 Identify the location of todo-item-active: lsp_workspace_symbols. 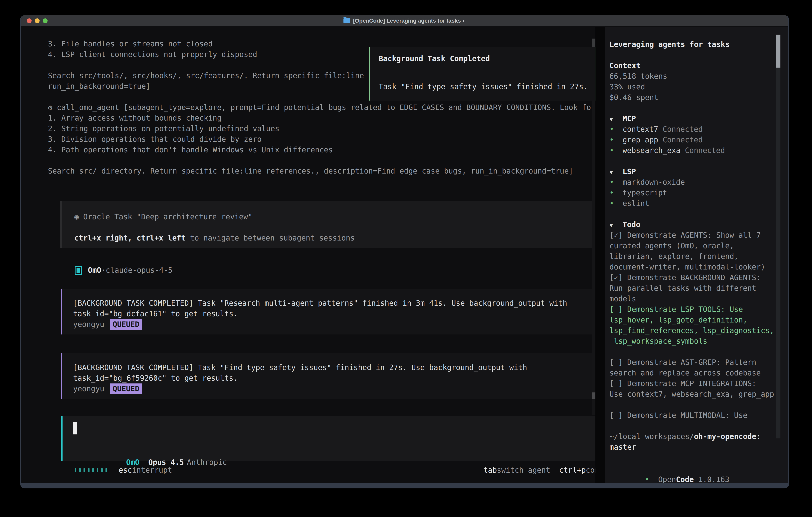
(695, 341).